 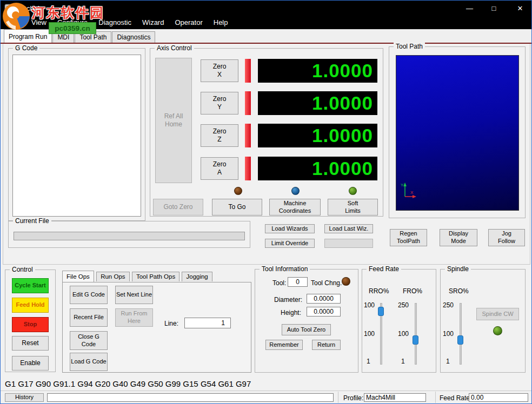 What do you see at coordinates (494, 8) in the screenshot?
I see `maximize-button: □` at bounding box center [494, 8].